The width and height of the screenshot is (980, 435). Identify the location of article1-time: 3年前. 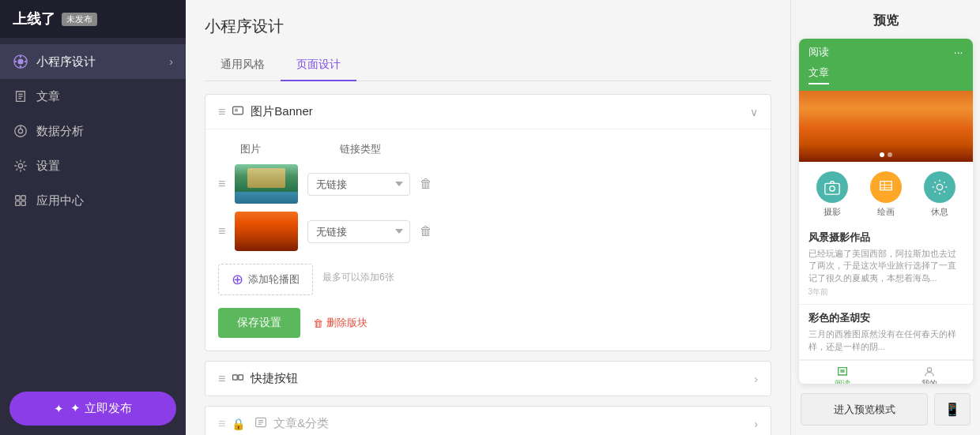
(886, 292).